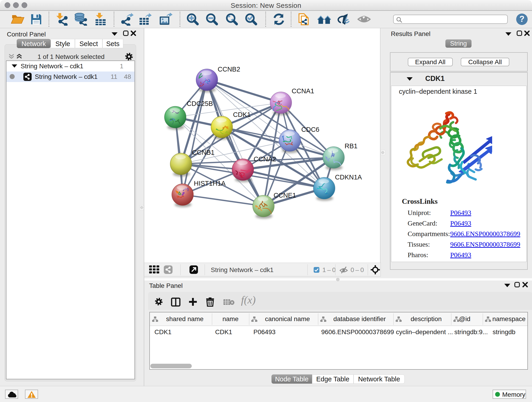  I want to click on svg-text: CDC6, so click(310, 129).